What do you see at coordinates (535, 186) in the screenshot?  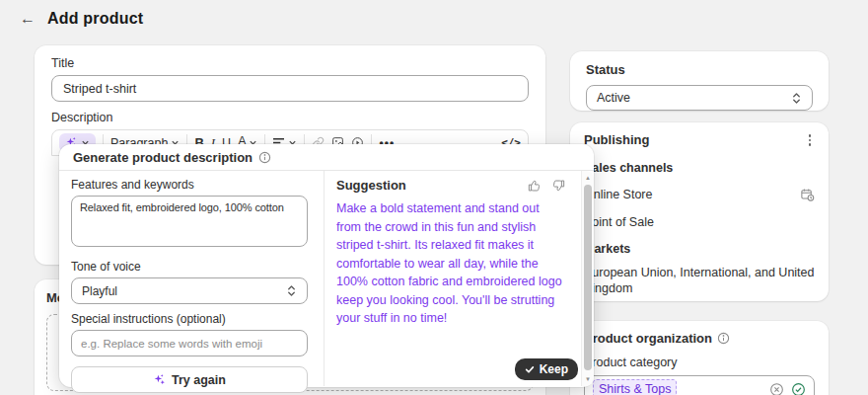 I see `thumbs-up-icon` at bounding box center [535, 186].